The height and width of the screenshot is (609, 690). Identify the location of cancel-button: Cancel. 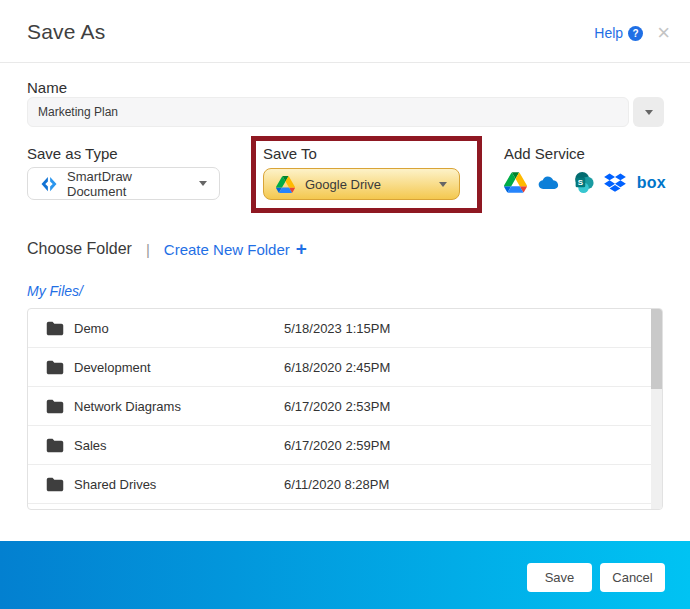
(632, 578).